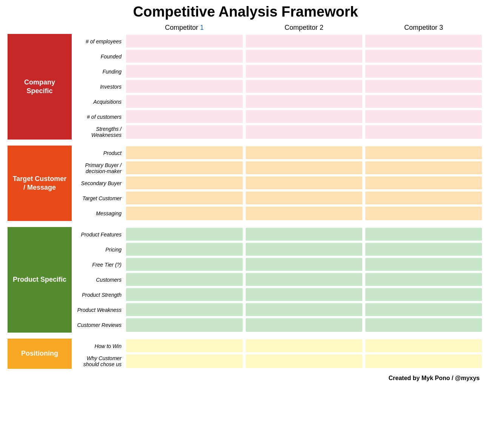 The width and height of the screenshot is (491, 448). What do you see at coordinates (184, 168) in the screenshot?
I see `target-cell-row1-comp0` at bounding box center [184, 168].